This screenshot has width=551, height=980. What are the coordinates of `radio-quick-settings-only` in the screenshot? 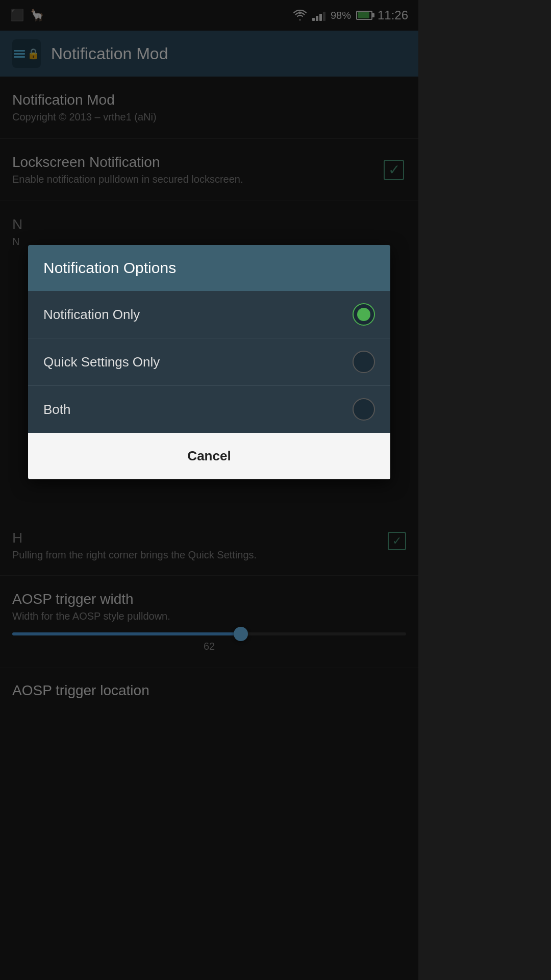 It's located at (364, 362).